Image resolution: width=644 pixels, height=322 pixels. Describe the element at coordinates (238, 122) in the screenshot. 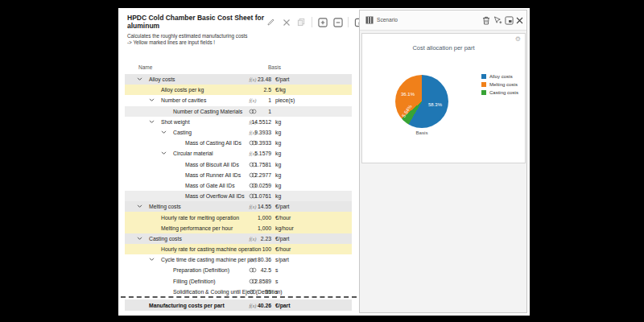

I see `basis-value: 14.5512` at that location.